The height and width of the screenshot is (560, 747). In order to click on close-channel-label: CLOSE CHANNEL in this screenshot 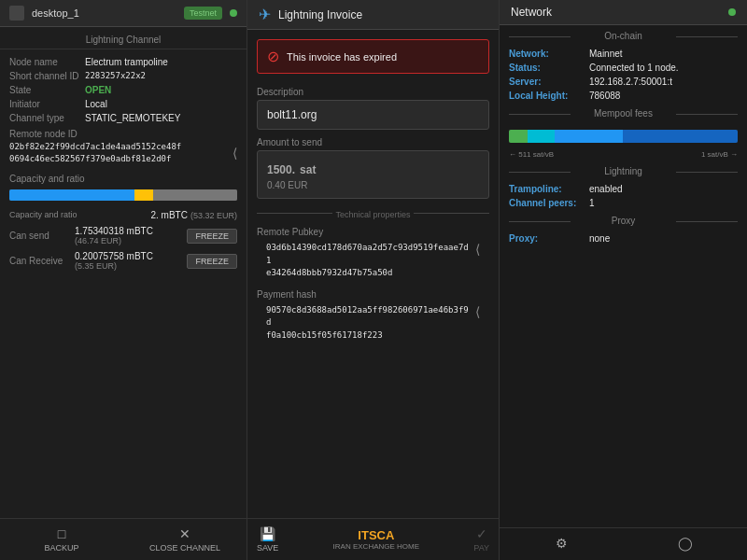, I will do `click(185, 548)`.